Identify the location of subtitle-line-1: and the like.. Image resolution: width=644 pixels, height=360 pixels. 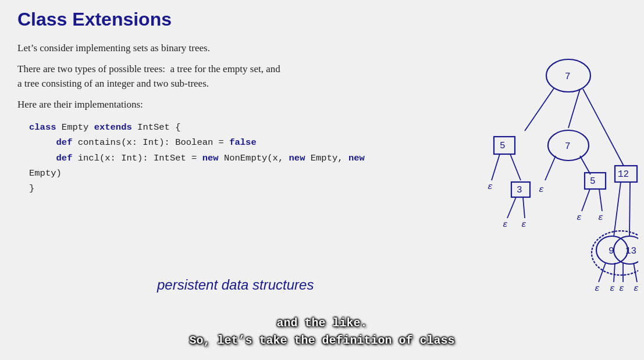
(322, 323).